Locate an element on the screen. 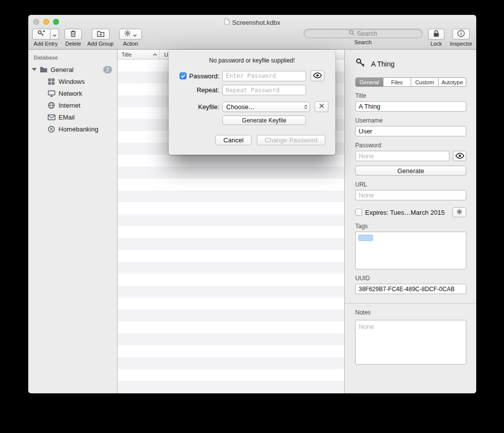 The width and height of the screenshot is (504, 433). dialog-keyfile-label: Keyfile: is located at coordinates (208, 107).